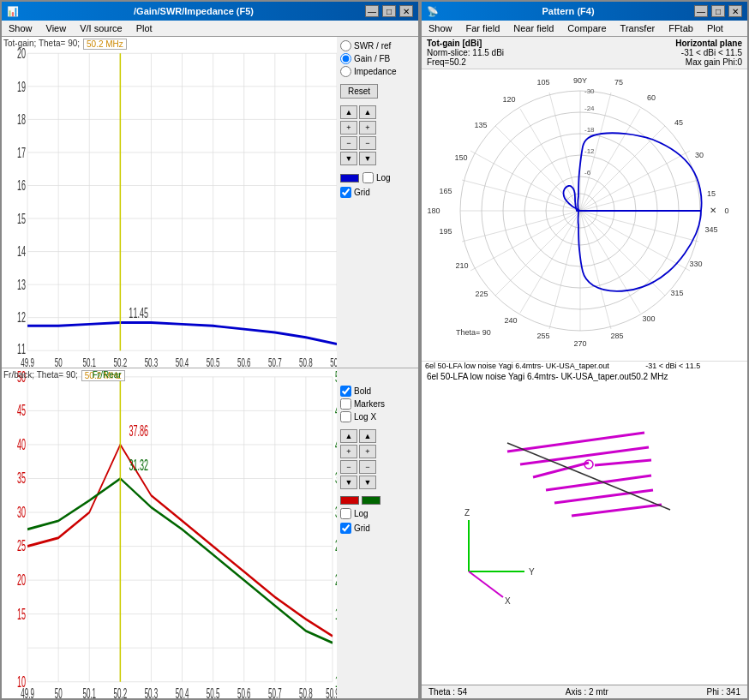 This screenshot has height=700, width=749. Describe the element at coordinates (638, 28) in the screenshot. I see `r-menu-transfer: Transfer` at that location.